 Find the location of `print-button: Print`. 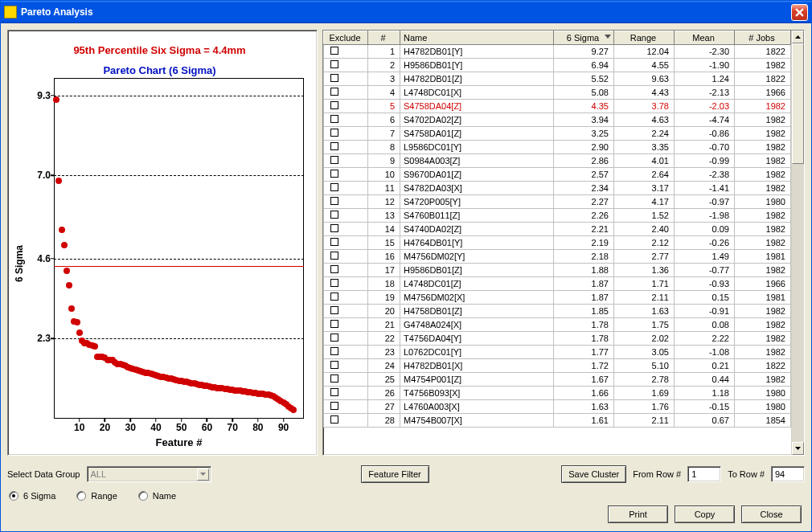

print-button: Print is located at coordinates (638, 514).